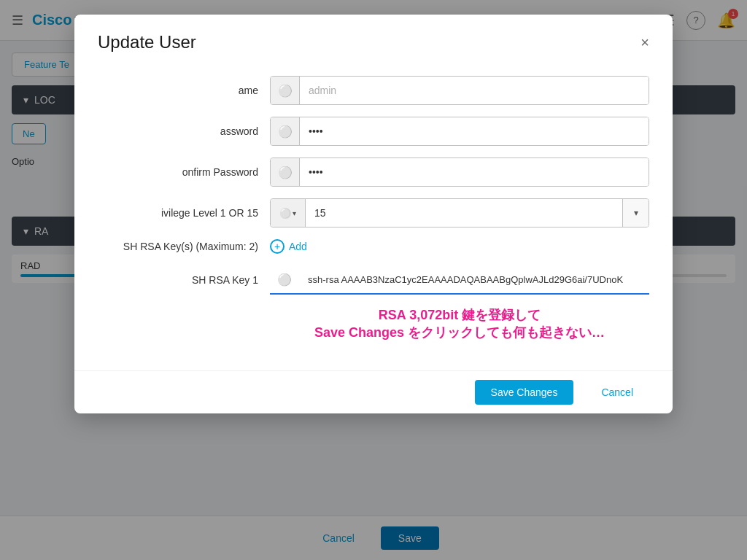 This screenshot has height=560, width=747. What do you see at coordinates (474, 172) in the screenshot?
I see `confirm-password-input` at bounding box center [474, 172].